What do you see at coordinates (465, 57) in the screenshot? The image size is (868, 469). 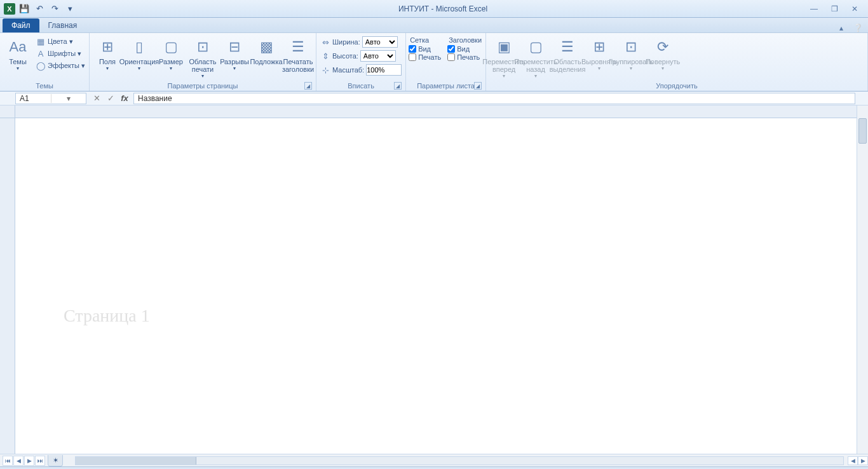 I see `headings-print-check: Печать` at bounding box center [465, 57].